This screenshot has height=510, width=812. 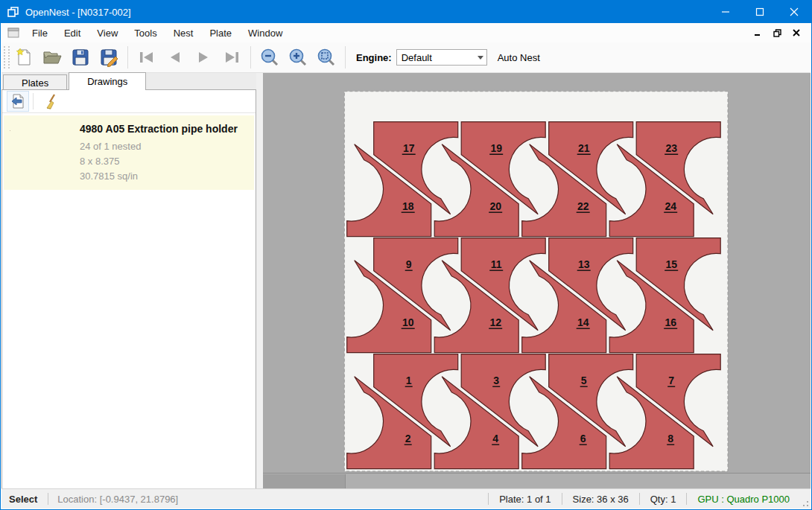 I want to click on drawing-list-item: 4980 A05 Extraction pipe holder 24 of 1 …, so click(x=129, y=153).